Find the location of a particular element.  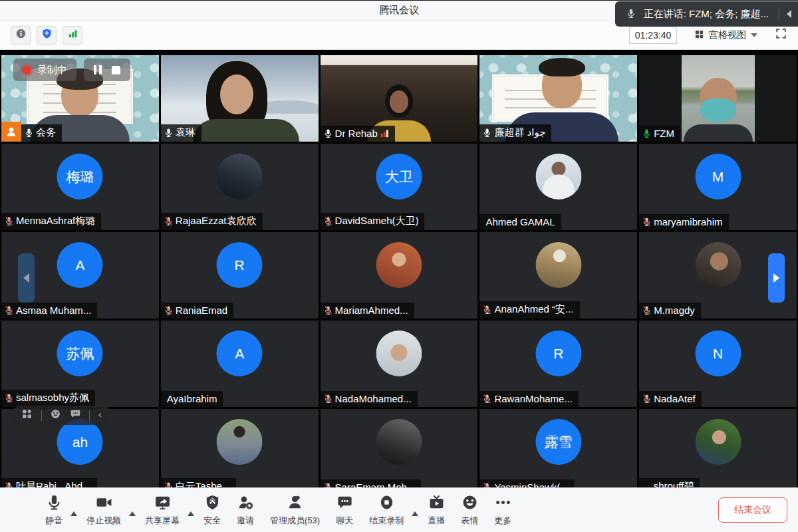

name-badge: Dr Rehab is located at coordinates (358, 134).